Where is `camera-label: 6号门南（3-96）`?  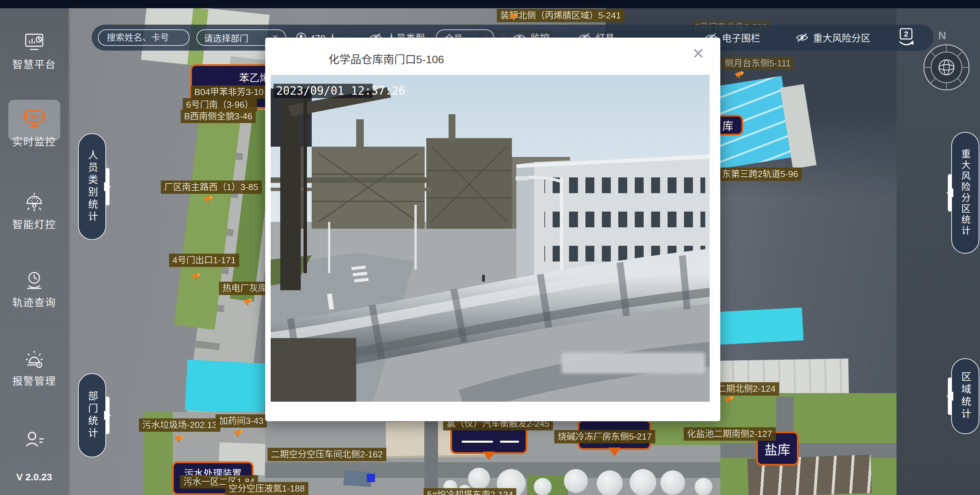
camera-label: 6号门南（3-96） is located at coordinates (220, 105).